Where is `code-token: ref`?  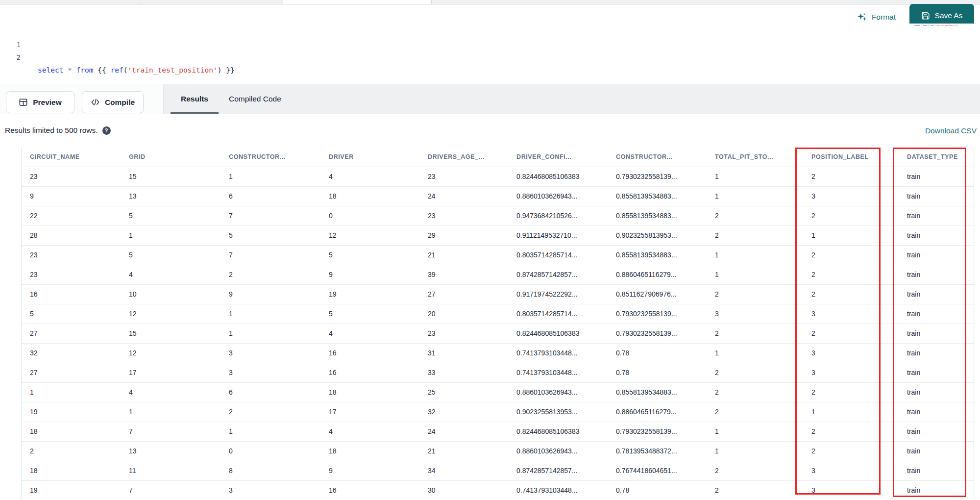
code-token: ref is located at coordinates (117, 70).